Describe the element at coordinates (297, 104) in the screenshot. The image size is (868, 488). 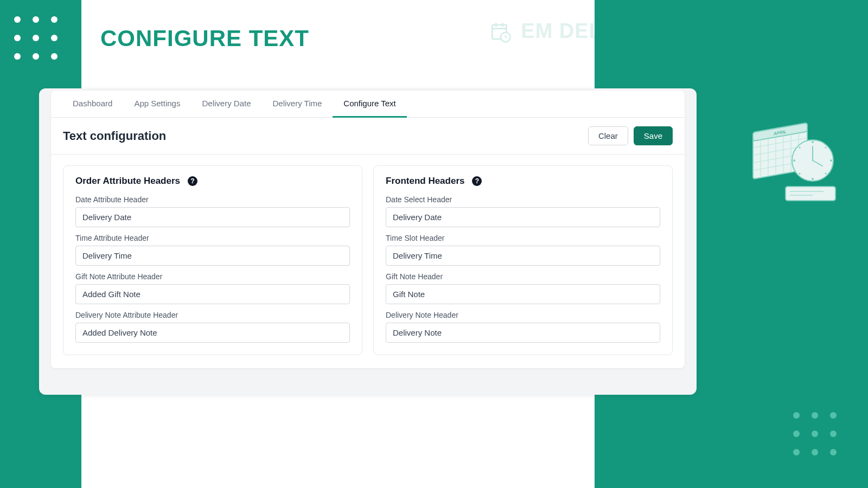
I see `tab-delivery-time: Delivery Time` at that location.